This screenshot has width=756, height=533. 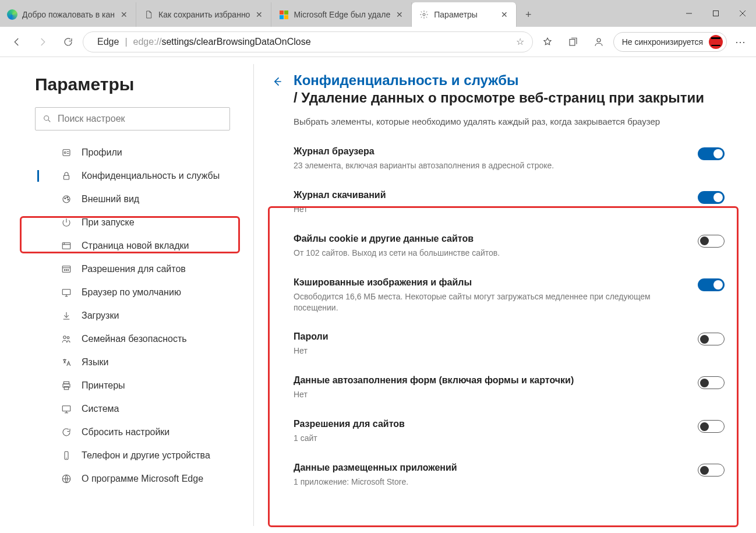 What do you see at coordinates (490, 424) in the screenshot?
I see `setting-title: Разрешения для сайтов` at bounding box center [490, 424].